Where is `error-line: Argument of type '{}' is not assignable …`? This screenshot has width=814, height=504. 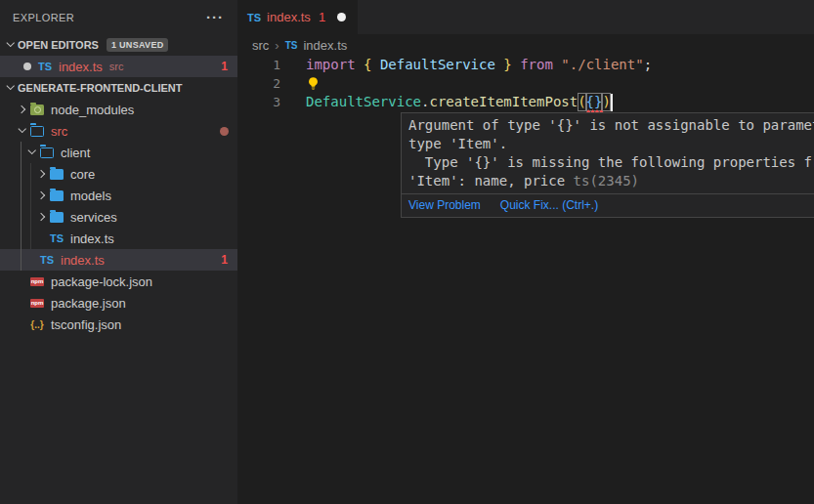 error-line: Argument of type '{}' is not assignable … is located at coordinates (612, 125).